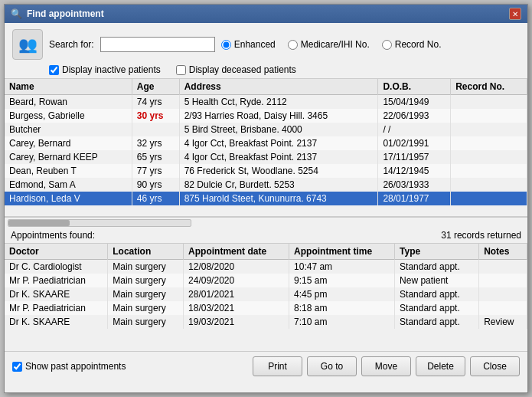 The width and height of the screenshot is (532, 397). What do you see at coordinates (158, 44) in the screenshot?
I see `search-input` at bounding box center [158, 44].